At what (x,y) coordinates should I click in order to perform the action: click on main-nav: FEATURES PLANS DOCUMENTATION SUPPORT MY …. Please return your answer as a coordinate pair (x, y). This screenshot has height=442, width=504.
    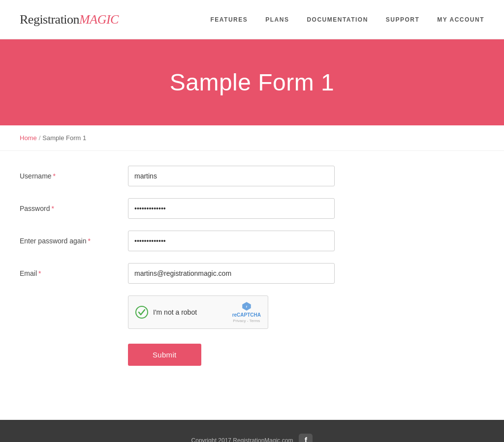
    Looking at the image, I should click on (347, 20).